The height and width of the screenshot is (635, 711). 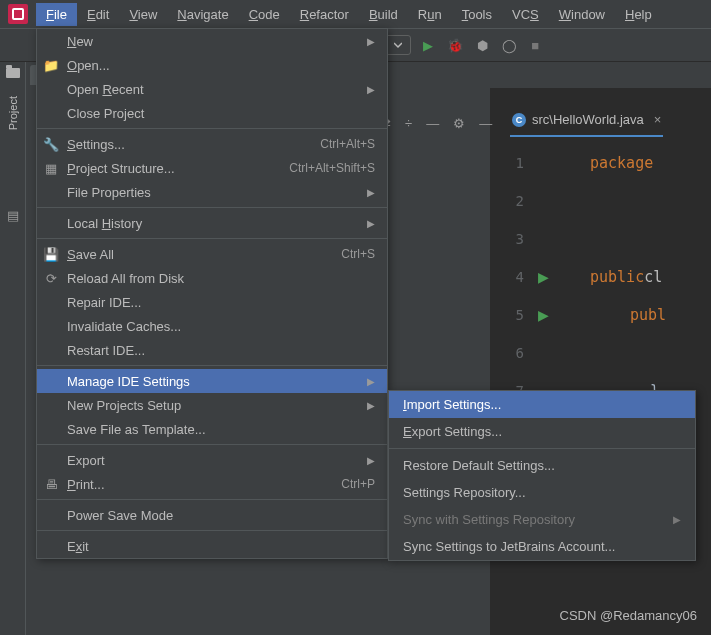 What do you see at coordinates (523, 353) in the screenshot?
I see `line-num: 6` at bounding box center [523, 353].